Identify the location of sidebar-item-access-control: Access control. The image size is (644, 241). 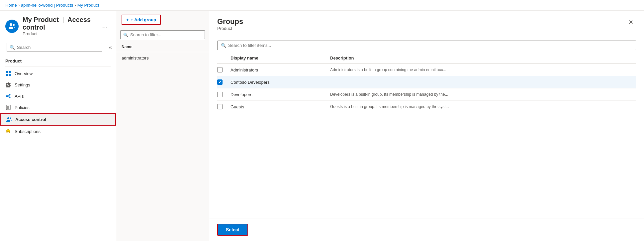
(58, 119).